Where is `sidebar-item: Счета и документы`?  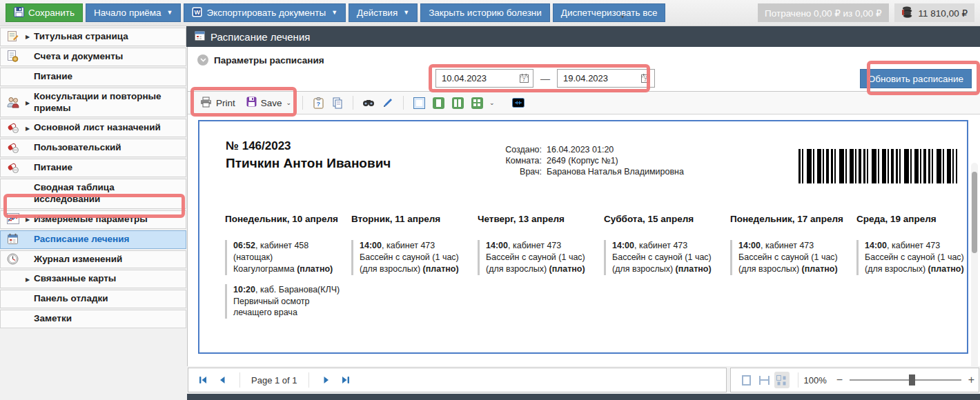
sidebar-item: Счета и документы is located at coordinates (93, 57).